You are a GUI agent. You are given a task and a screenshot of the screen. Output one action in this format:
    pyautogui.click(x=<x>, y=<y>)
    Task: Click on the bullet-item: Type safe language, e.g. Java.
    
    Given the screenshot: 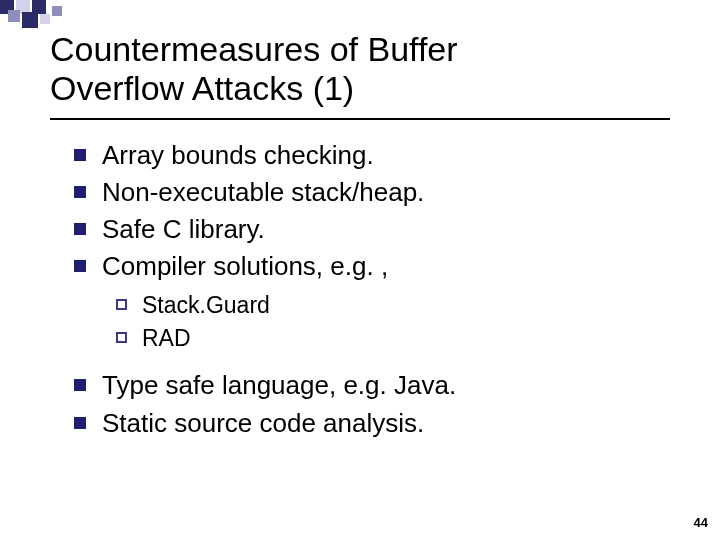 What is the action you would take?
    pyautogui.click(x=370, y=386)
    